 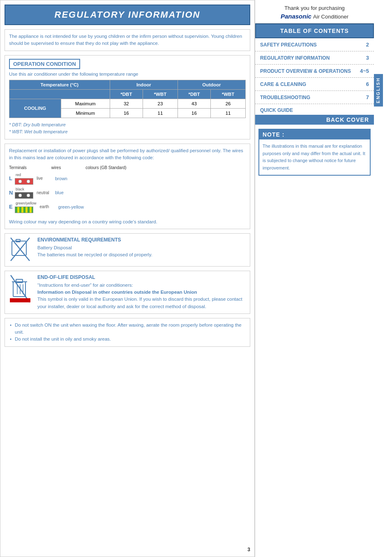 I want to click on disposal-title: END-OF-LIFE DISPOSAL, so click(x=141, y=277).